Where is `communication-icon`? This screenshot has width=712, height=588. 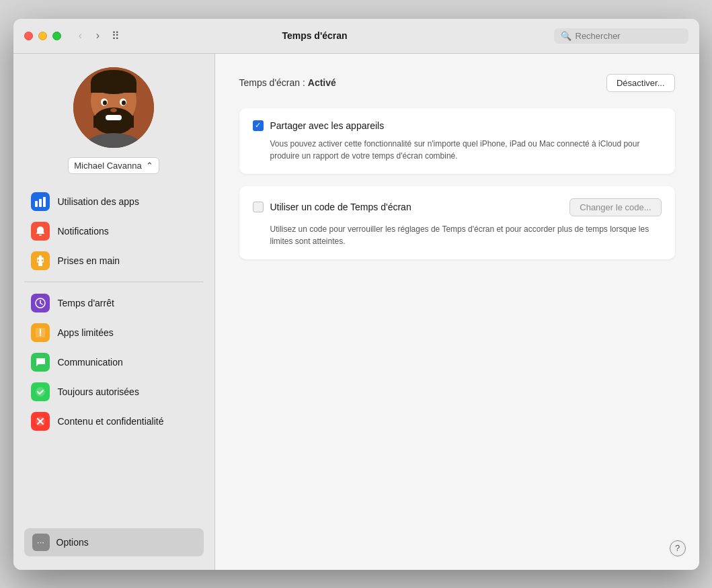 communication-icon is located at coordinates (40, 362).